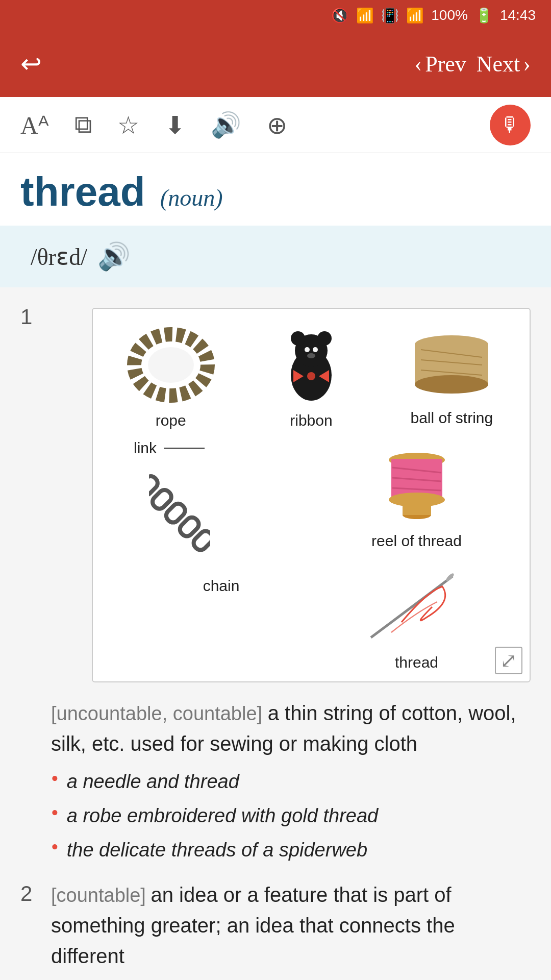 The height and width of the screenshot is (980, 551). I want to click on next-button: Next ›, so click(504, 64).